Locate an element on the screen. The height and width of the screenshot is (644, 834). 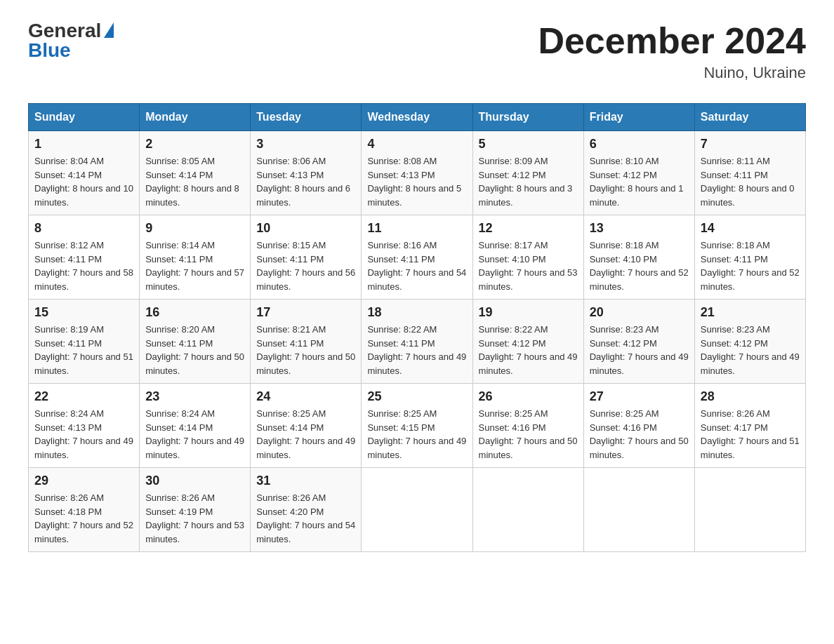
day-info: Sunrise: 8:14 AM Sunset: 4:11 PM Dayligh… is located at coordinates (195, 266).